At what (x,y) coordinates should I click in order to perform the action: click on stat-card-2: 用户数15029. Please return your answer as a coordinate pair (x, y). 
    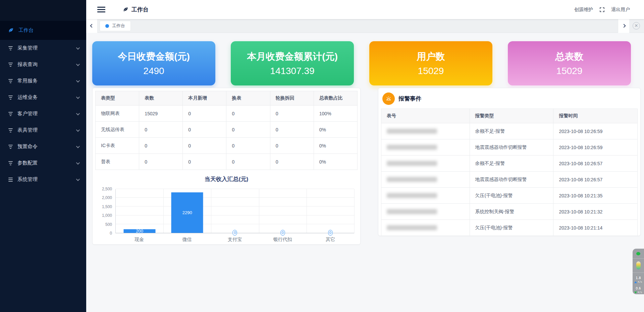
    Looking at the image, I should click on (431, 63).